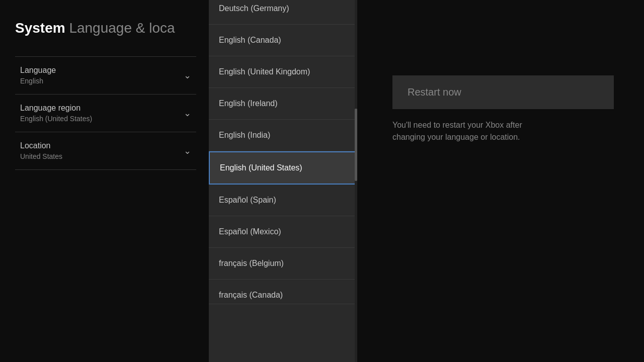 The image size is (644, 362). I want to click on dropdown-item-english-uk: English (United Kingdom), so click(283, 72).